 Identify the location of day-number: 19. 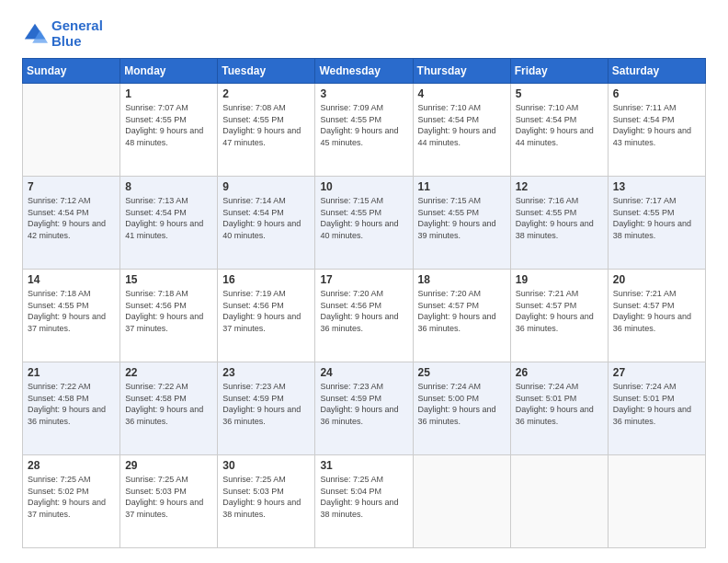
(559, 280).